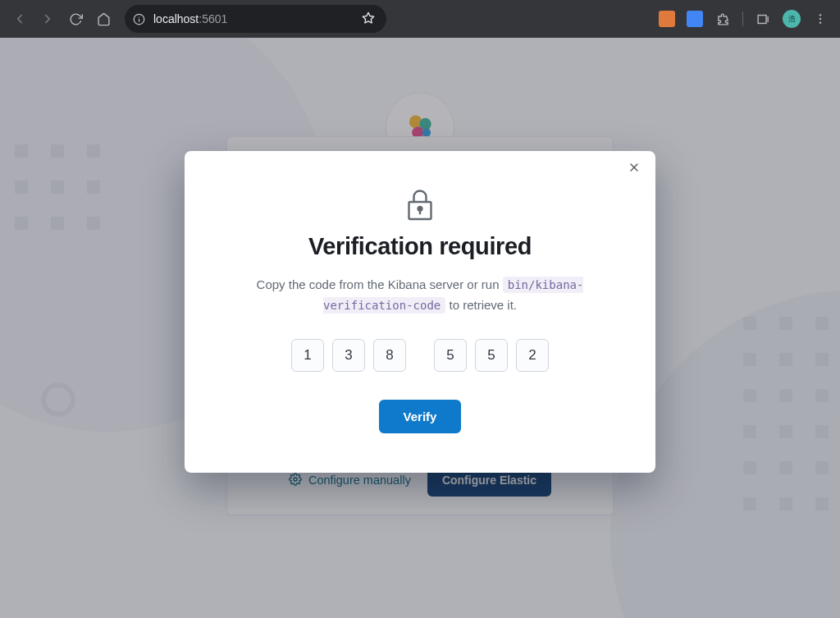 Image resolution: width=840 pixels, height=618 pixels. What do you see at coordinates (420, 417) in the screenshot?
I see `verify-button: Verify` at bounding box center [420, 417].